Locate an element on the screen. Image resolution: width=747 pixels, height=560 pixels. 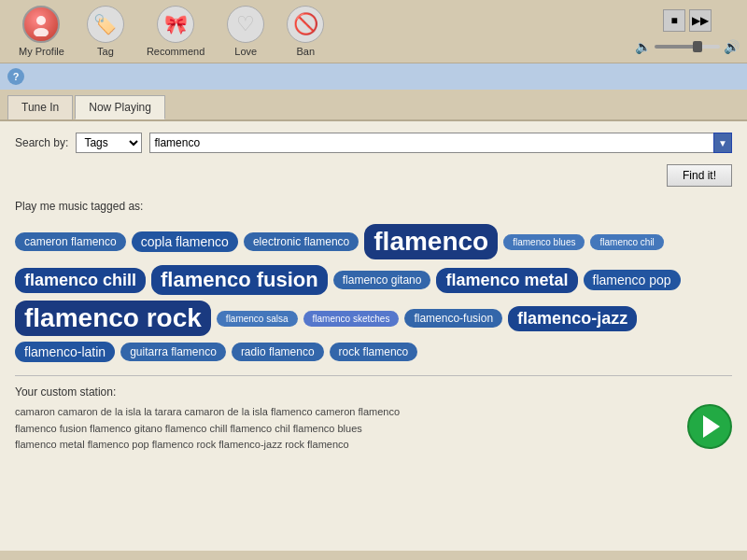
tag-pill: flamenco metal is located at coordinates (506, 280).